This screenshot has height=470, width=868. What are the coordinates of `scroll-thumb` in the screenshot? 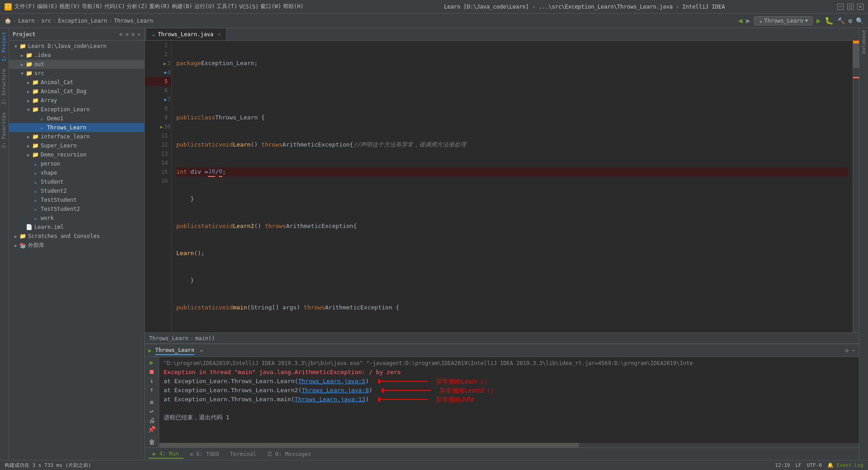 It's located at (856, 54).